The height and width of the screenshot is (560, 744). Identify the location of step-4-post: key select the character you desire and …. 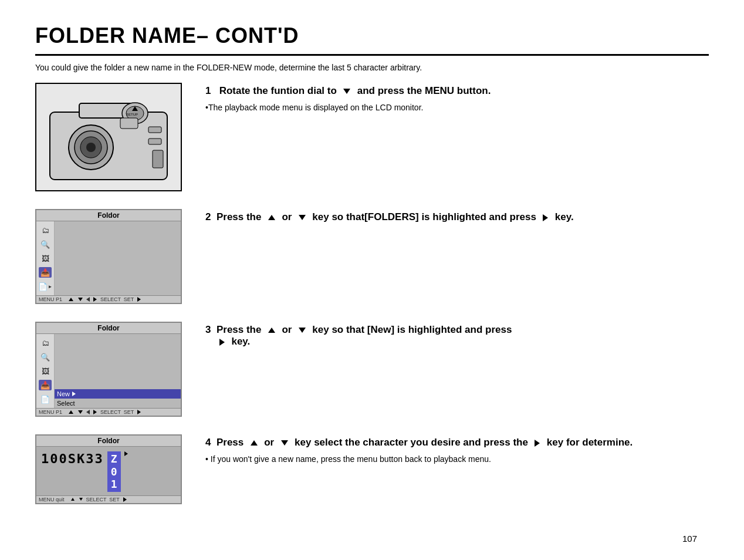
(411, 443).